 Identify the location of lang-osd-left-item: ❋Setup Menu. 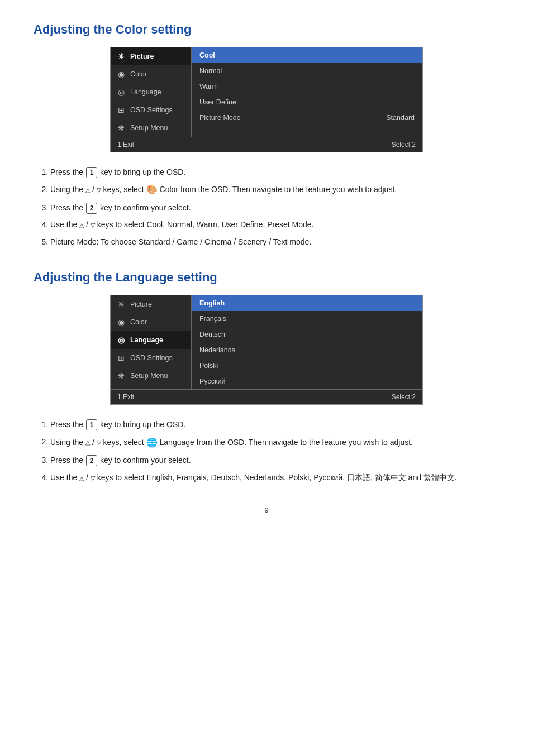
(151, 376).